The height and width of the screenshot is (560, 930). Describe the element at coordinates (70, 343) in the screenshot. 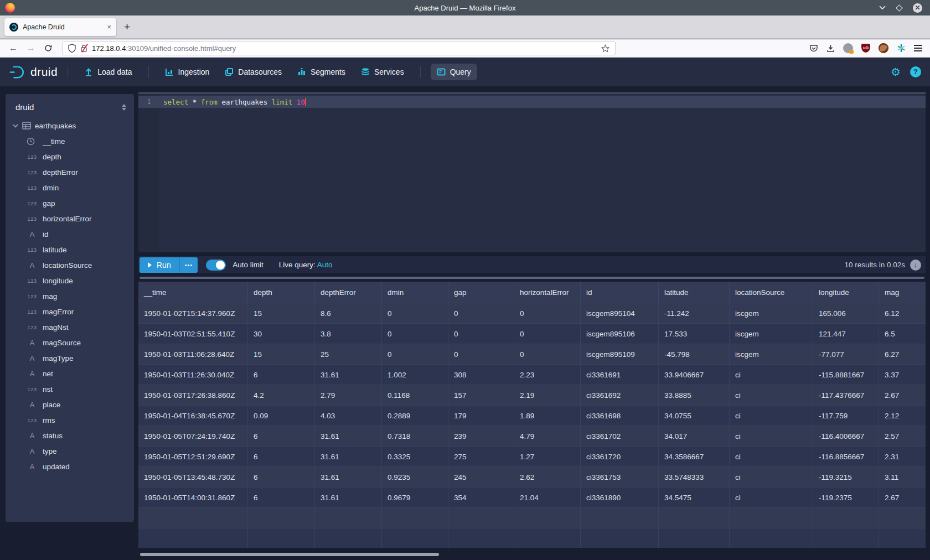

I see `sidebar-column-magSource: AmagSource` at that location.